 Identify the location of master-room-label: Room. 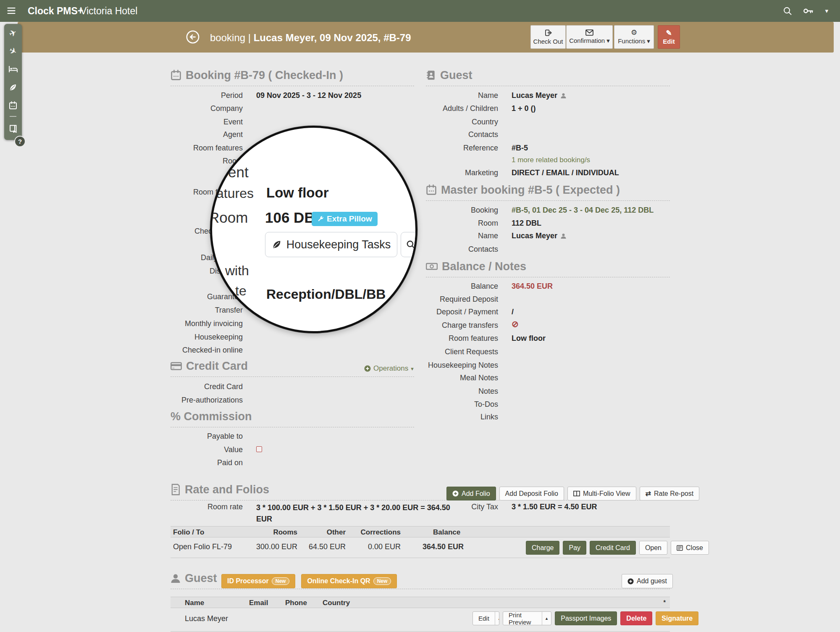
(462, 223).